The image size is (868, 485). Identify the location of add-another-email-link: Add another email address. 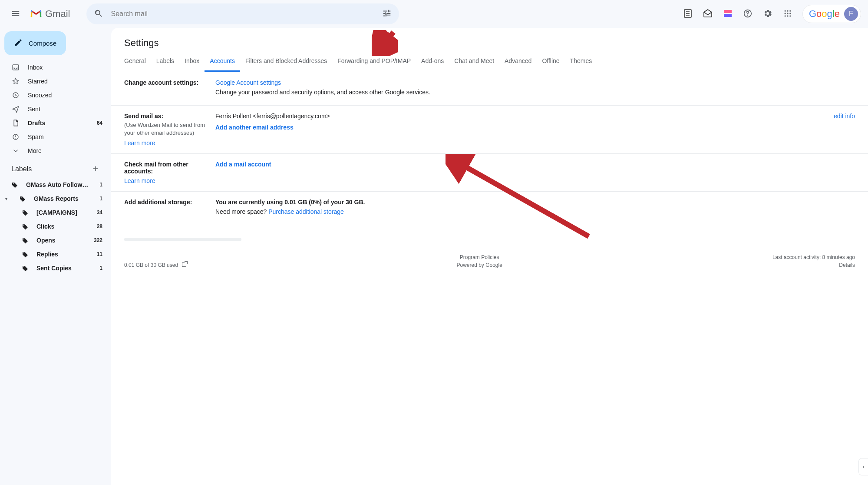
(254, 127).